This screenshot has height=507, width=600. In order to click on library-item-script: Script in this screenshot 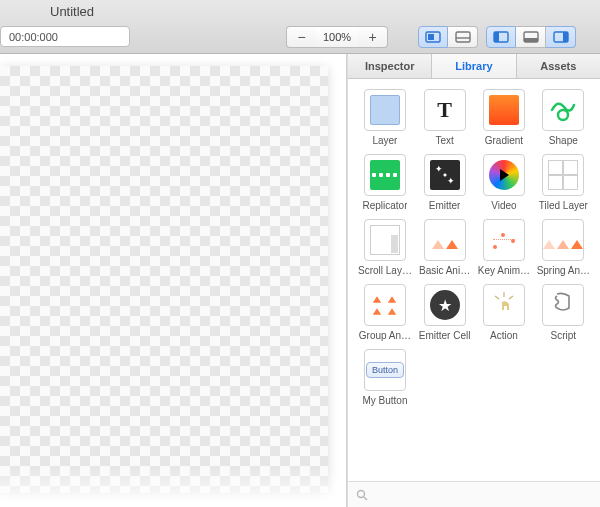, I will do `click(564, 312)`.